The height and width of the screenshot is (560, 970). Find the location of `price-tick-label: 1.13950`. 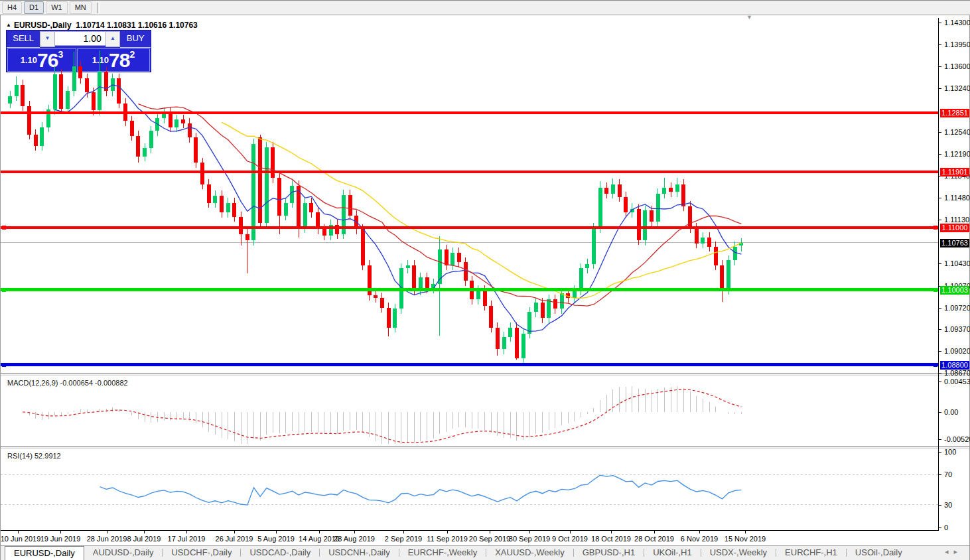

price-tick-label: 1.13950 is located at coordinates (957, 44).